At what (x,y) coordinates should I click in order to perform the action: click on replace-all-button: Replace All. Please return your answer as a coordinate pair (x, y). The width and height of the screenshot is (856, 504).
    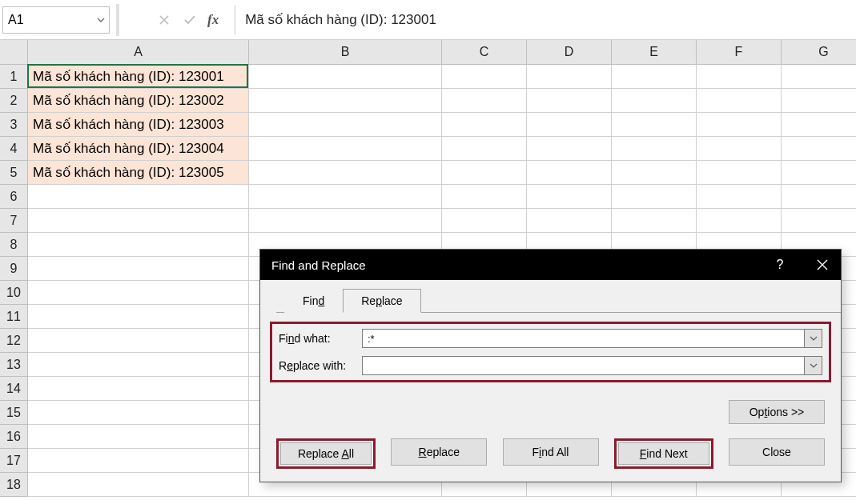
    Looking at the image, I should click on (326, 454).